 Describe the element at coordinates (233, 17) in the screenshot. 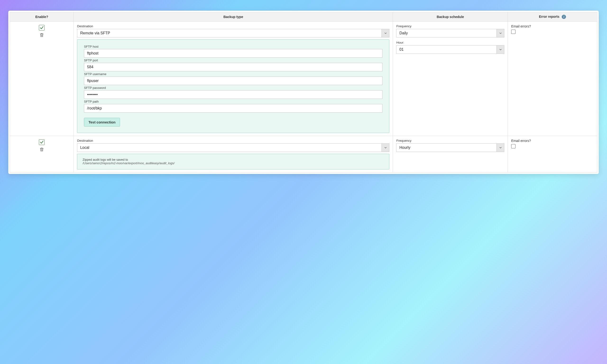

I see `header-backup-type: Backup type` at that location.